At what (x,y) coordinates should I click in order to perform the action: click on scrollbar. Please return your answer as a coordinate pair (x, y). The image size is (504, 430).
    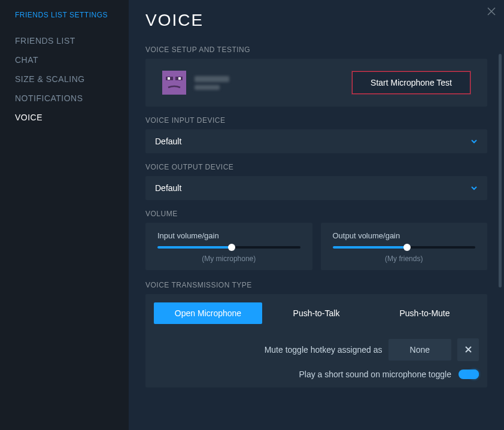
    Looking at the image, I should click on (500, 171).